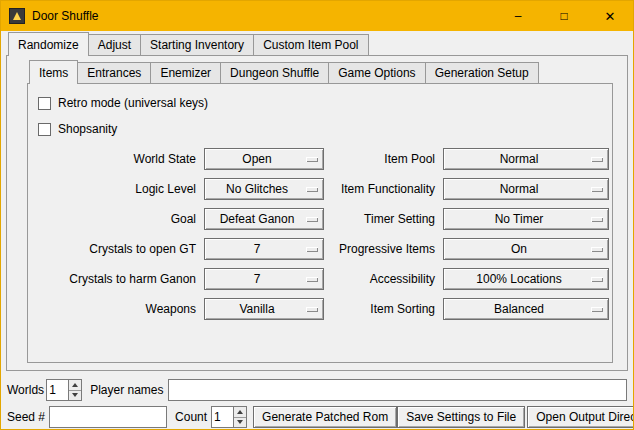 Image resolution: width=634 pixels, height=430 pixels. What do you see at coordinates (317, 16) in the screenshot?
I see `titlebar: Door Shuffle – □ ✕` at bounding box center [317, 16].